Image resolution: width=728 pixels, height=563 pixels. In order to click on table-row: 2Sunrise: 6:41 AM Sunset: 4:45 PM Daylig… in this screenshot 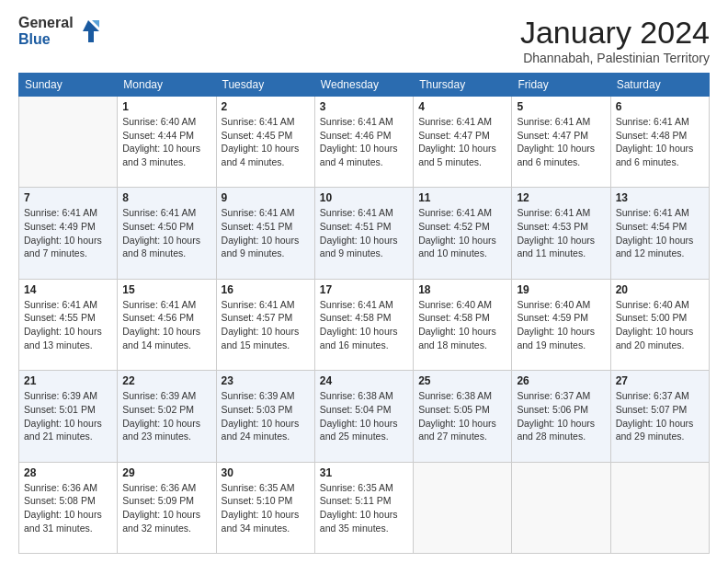, I will do `click(265, 142)`.